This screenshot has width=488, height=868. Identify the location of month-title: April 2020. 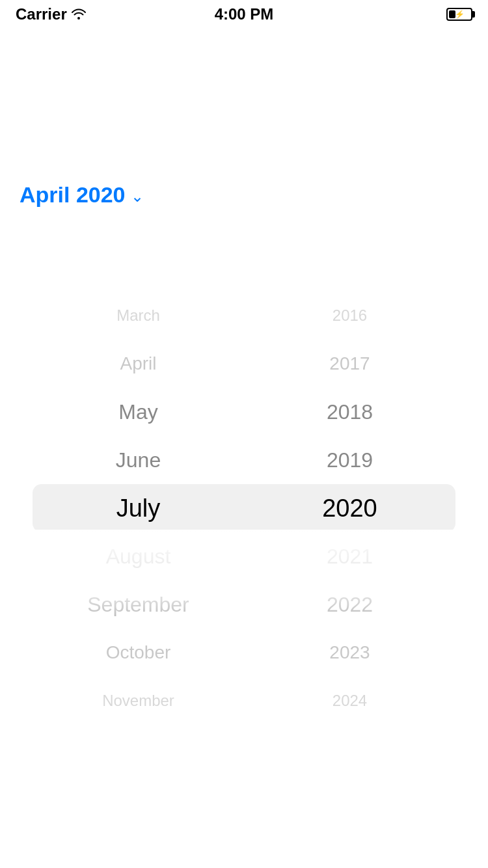
(73, 195).